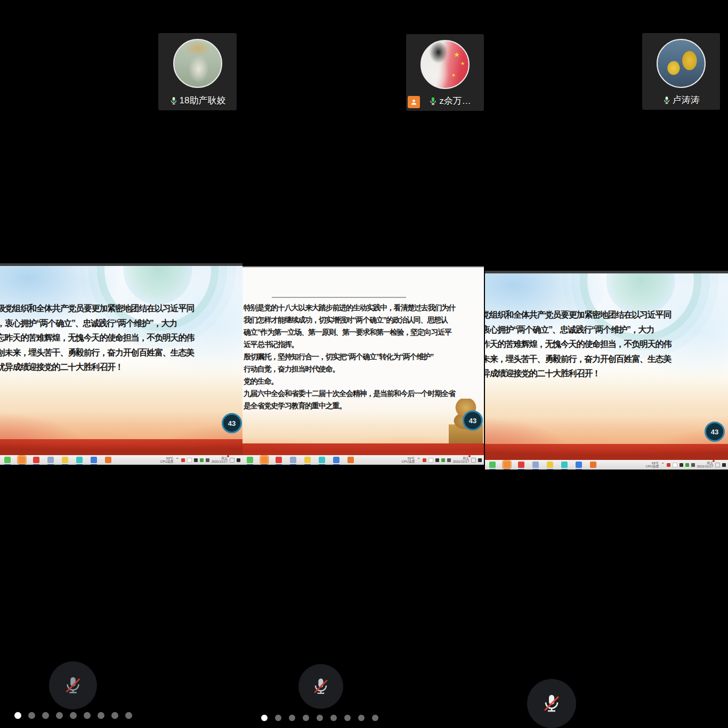  What do you see at coordinates (606, 370) in the screenshot?
I see `shared-screen-video: 党组织和全体共产党员要更加紧密地团结在以习近平同 衷心拥护“两个确立”、忠诚践行…` at bounding box center [606, 370].